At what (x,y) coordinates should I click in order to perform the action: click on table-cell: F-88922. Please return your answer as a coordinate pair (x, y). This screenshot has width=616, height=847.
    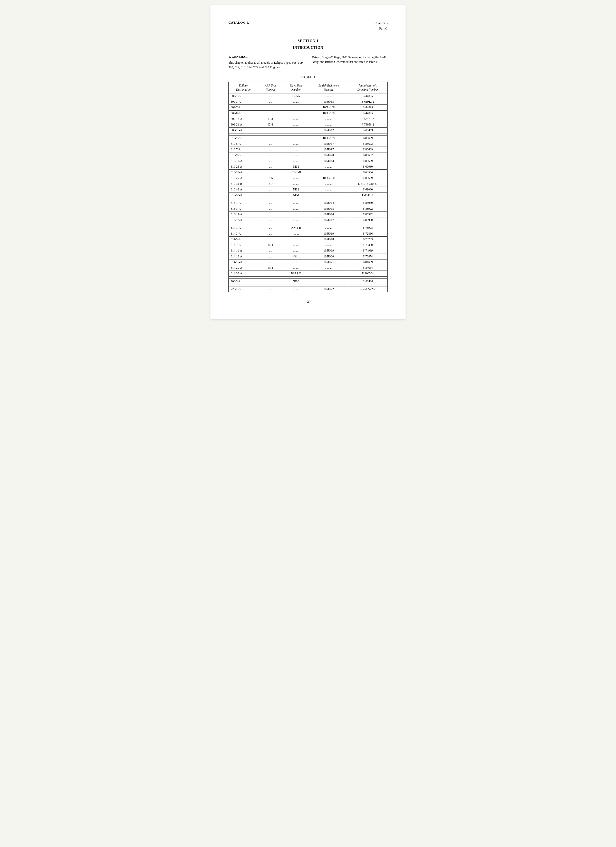
    Looking at the image, I should click on (368, 214).